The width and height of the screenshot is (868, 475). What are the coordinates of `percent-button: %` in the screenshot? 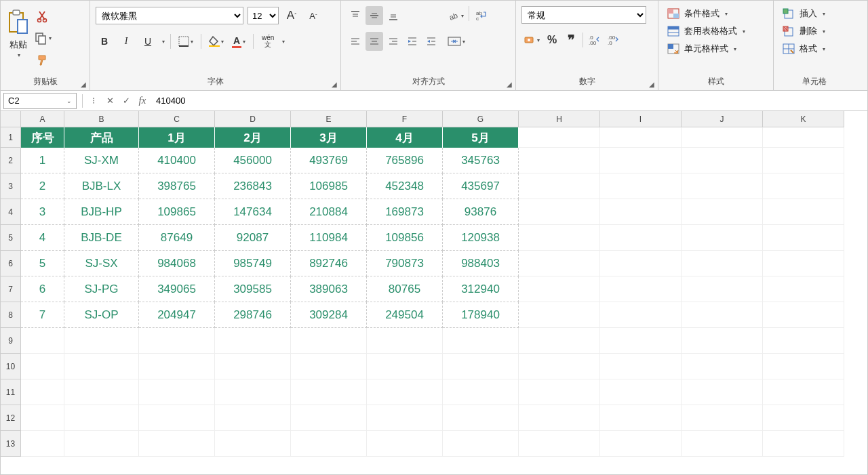 It's located at (552, 40).